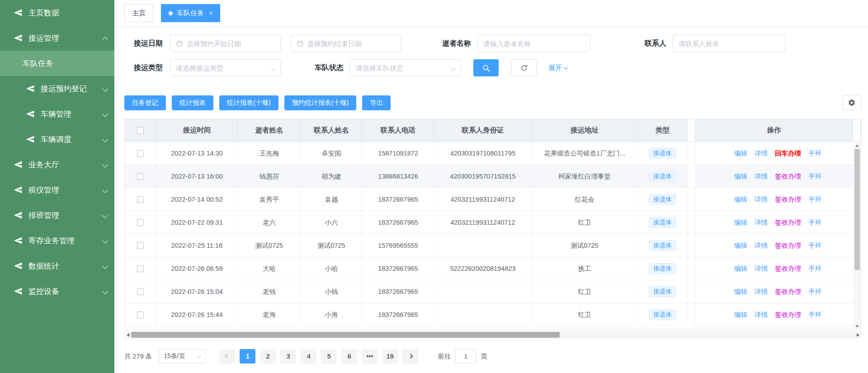 Image resolution: width=868 pixels, height=373 pixels. I want to click on search-button, so click(486, 68).